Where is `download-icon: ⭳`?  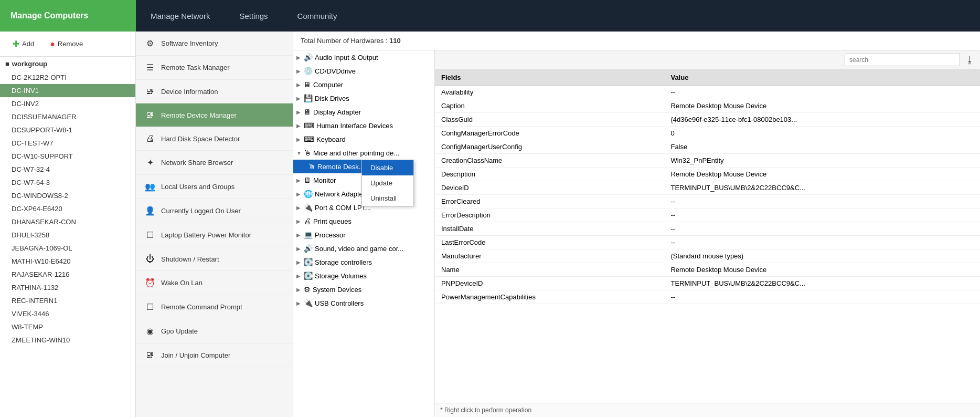 download-icon: ⭳ is located at coordinates (970, 60).